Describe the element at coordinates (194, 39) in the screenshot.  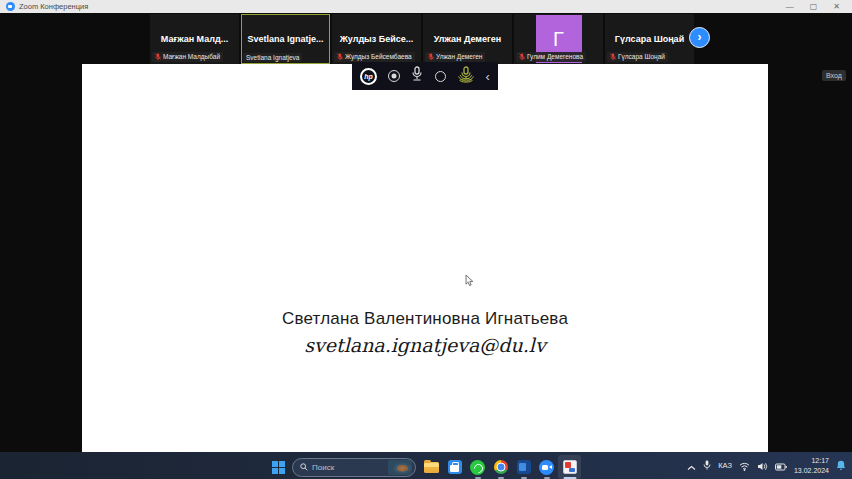
I see `participant-name: Мағжан Малд...` at that location.